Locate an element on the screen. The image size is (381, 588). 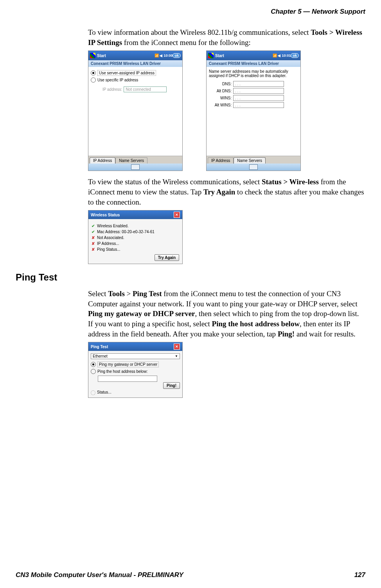
paragraph-3: Select Tools > Ping Test from the iConne… is located at coordinates (227, 314).